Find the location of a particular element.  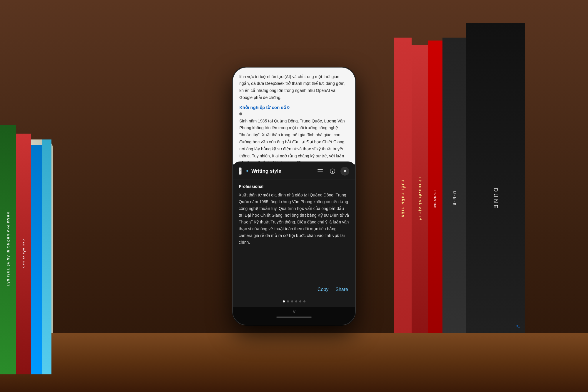

article-paragraph-2: Sinh năm 1985 tại Quảng Đông, Trung Quốc… is located at coordinates (294, 142).